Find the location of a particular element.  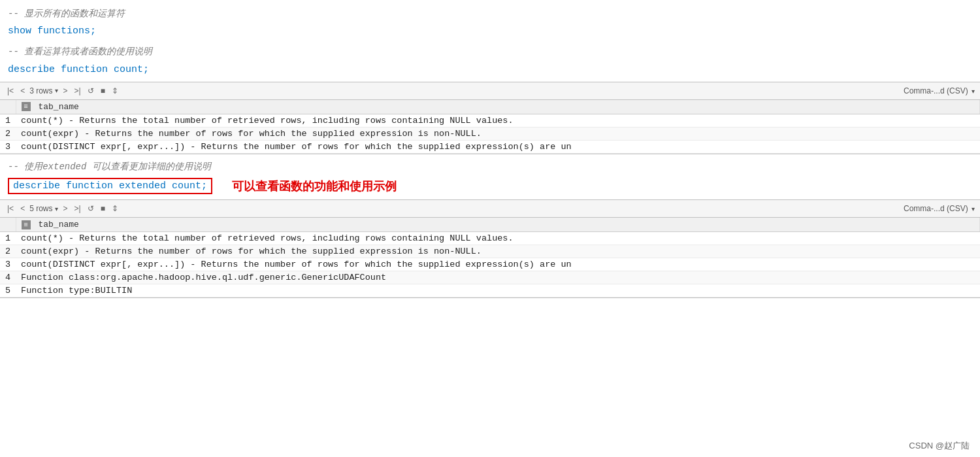

comment-2: -- 查看运算符或者函数的使用说明 is located at coordinates (80, 52).